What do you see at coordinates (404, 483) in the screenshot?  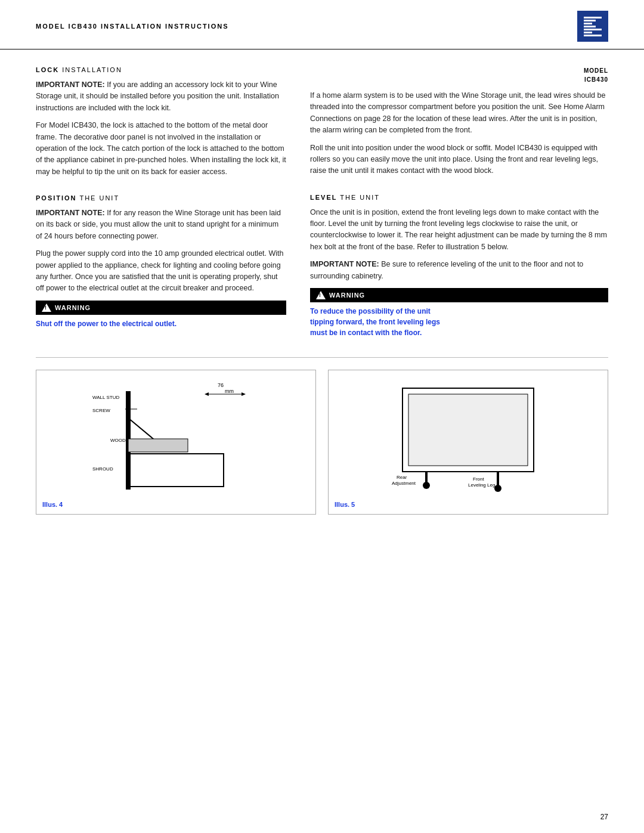 I see `rear-adj-label2: Adjustment` at bounding box center [404, 483].